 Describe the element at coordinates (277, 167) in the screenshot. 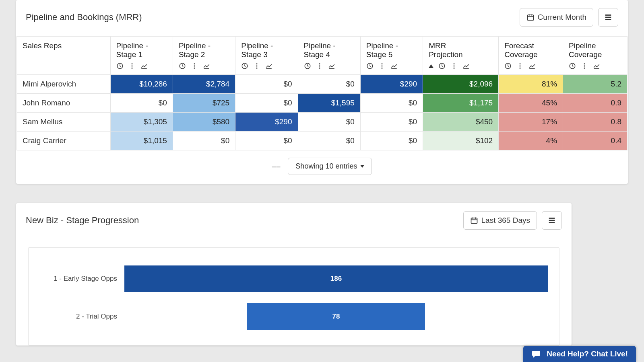

I see `drag-handle-icon: ══` at that location.